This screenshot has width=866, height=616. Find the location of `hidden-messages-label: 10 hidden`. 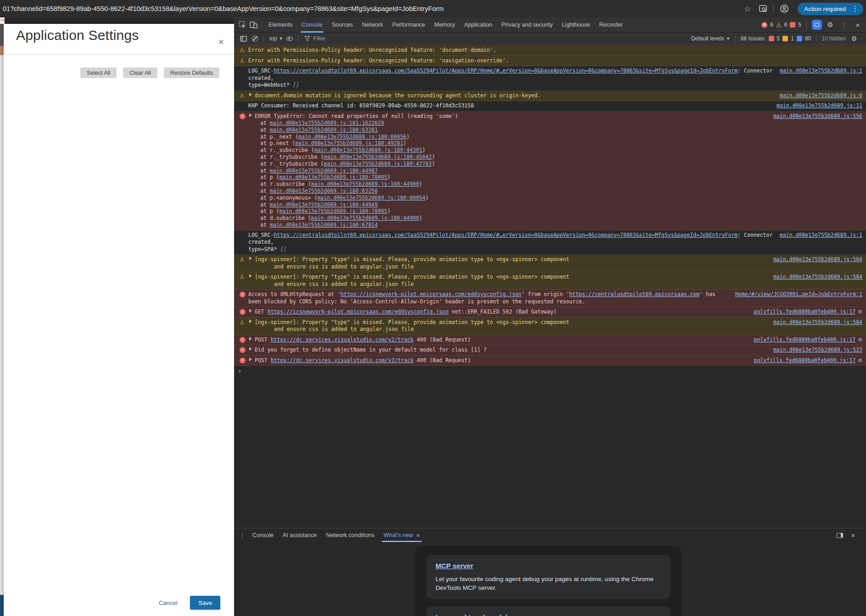

hidden-messages-label: 10 hidden is located at coordinates (833, 39).